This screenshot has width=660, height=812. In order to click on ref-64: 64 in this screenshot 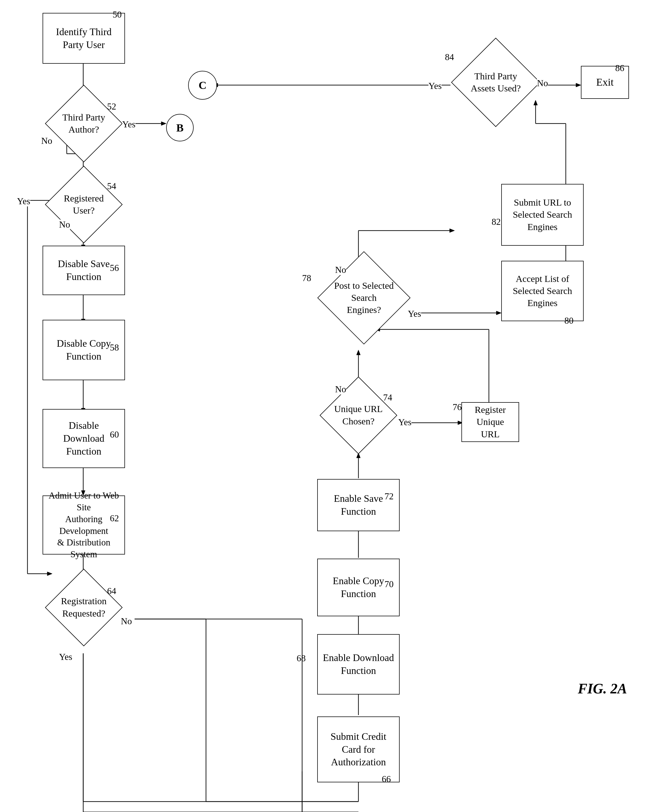, I will do `click(112, 591)`.